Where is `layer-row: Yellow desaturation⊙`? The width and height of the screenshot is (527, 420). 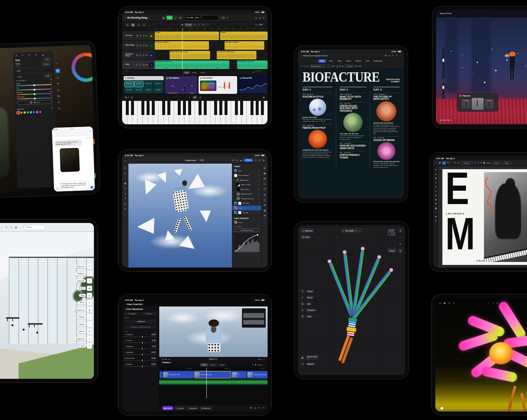
layer-row: Yellow desaturation⊙ is located at coordinates (247, 199).